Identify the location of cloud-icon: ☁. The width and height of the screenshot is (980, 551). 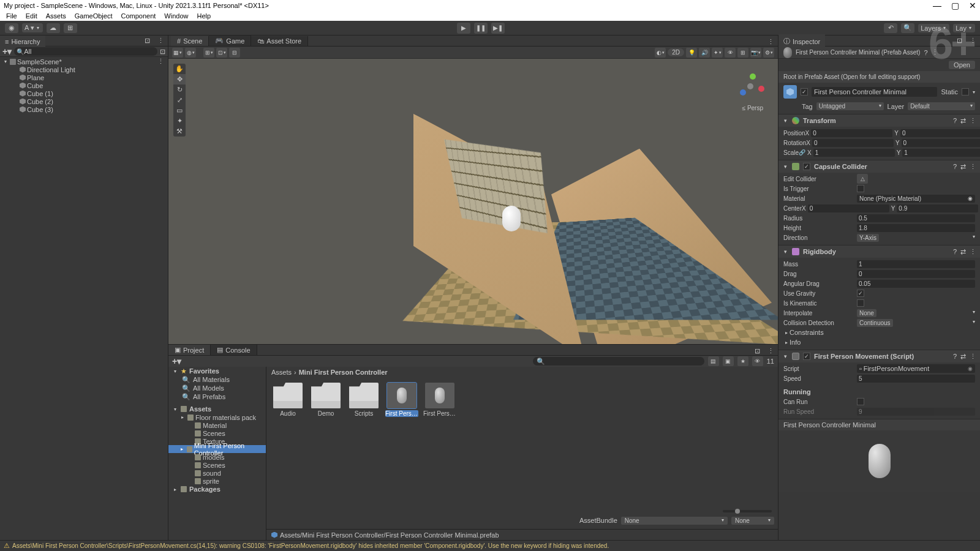
(53, 28).